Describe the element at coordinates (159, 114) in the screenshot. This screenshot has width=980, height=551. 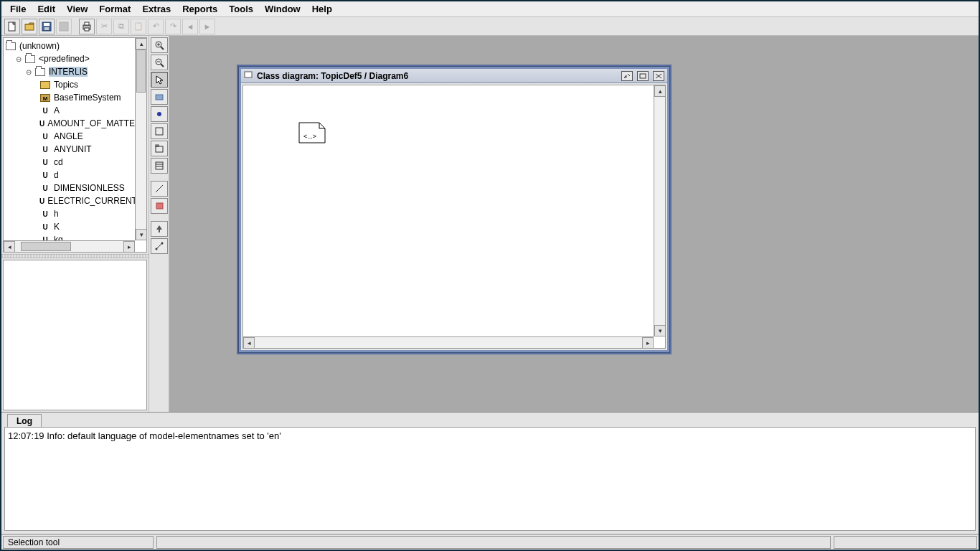
I see `annotation-tool` at that location.